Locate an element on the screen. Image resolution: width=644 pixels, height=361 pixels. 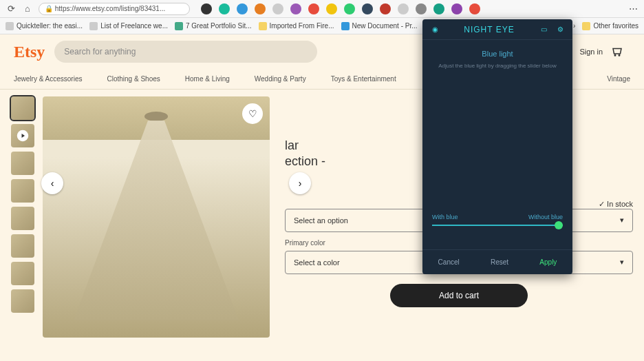
home-icon: ⌂ is located at coordinates (28, 9).